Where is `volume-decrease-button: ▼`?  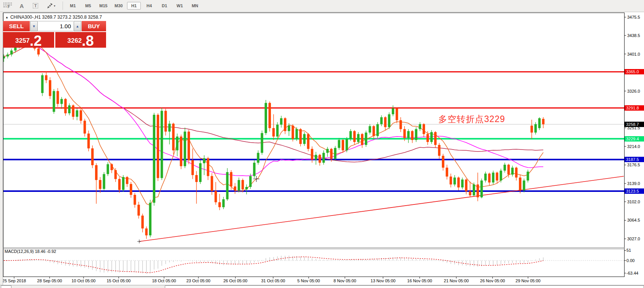 volume-decrease-button: ▼ is located at coordinates (34, 26).